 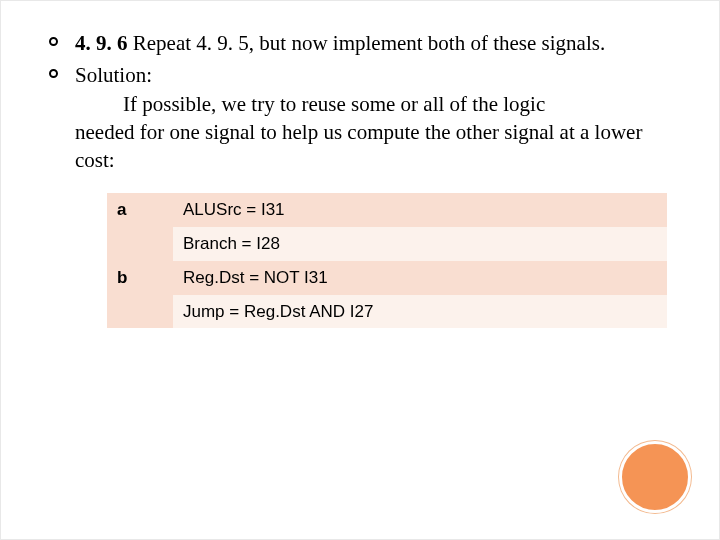 I want to click on bullet-item: 4. 9. 6 Repeat 4. 9. 5, but now implemen…, so click(x=360, y=43).